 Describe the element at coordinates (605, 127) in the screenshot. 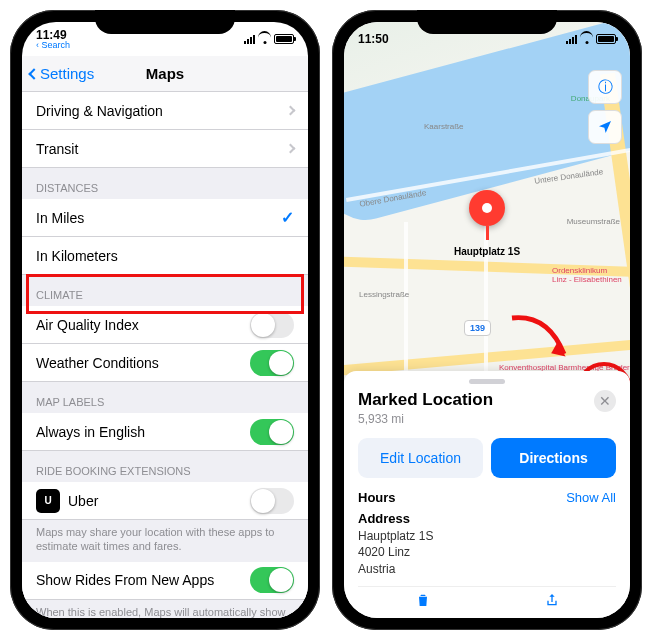

I see `locate-button` at that location.